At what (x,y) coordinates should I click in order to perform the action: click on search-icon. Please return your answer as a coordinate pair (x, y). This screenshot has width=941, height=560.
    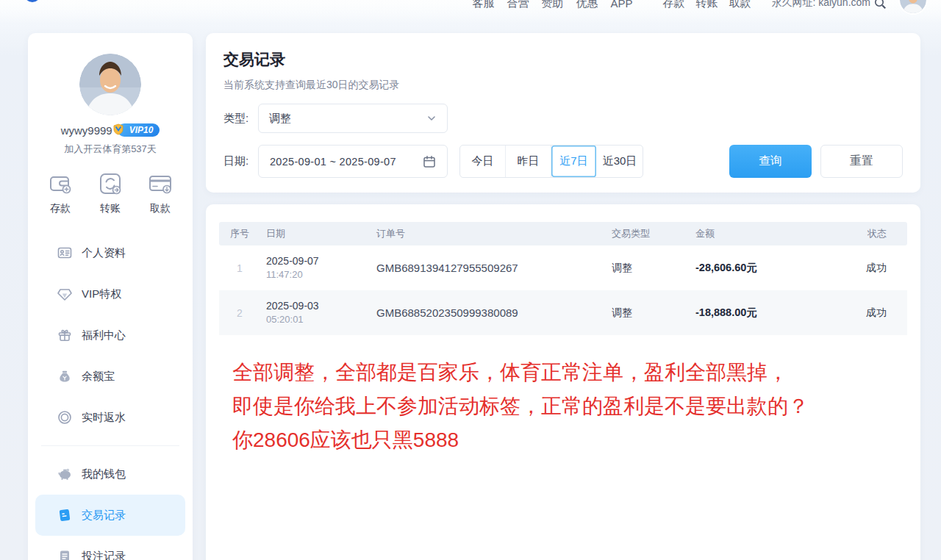
    Looking at the image, I should click on (880, 4).